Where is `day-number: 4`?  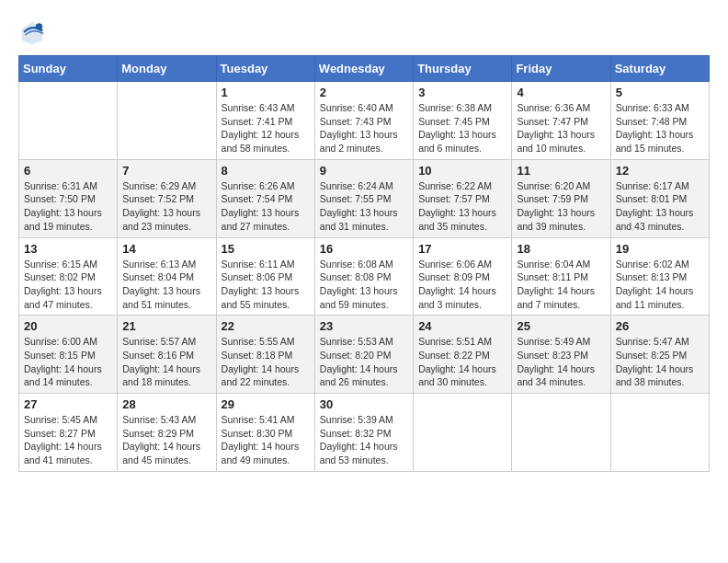
day-number: 4 is located at coordinates (561, 92).